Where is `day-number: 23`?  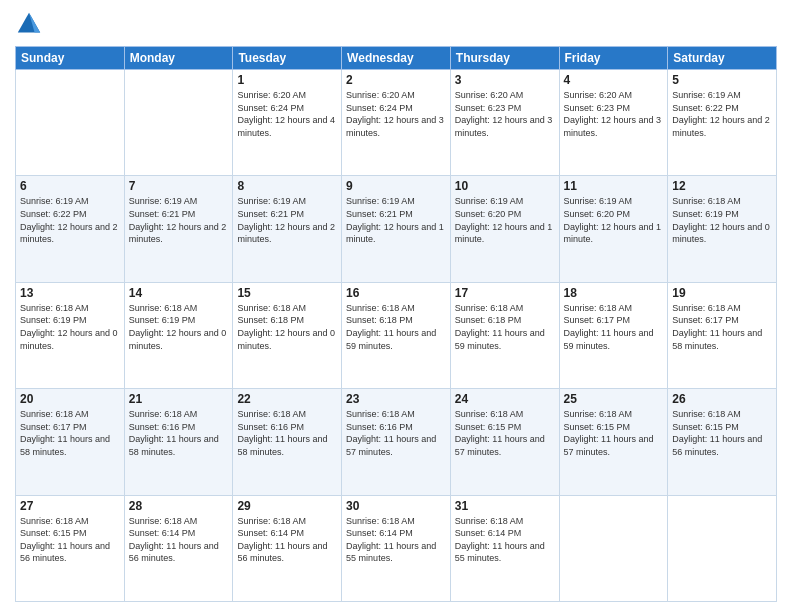
day-number: 23 is located at coordinates (396, 399).